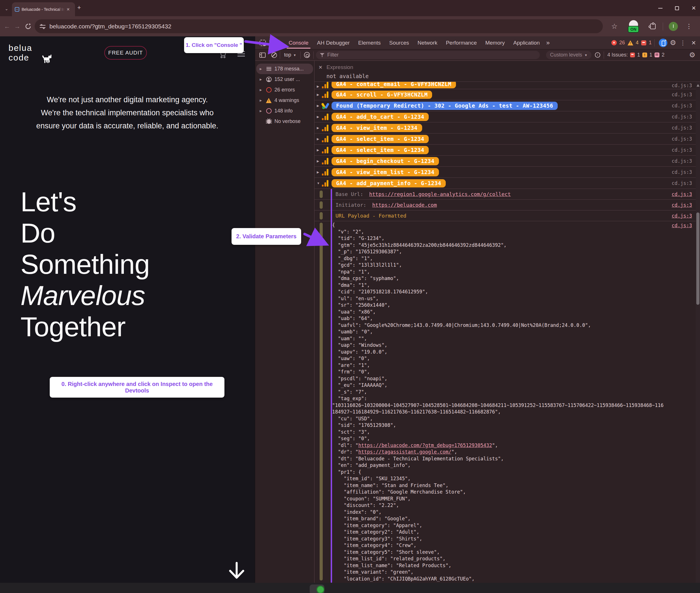 The image size is (700, 593). I want to click on window-minimize-button, so click(660, 8).